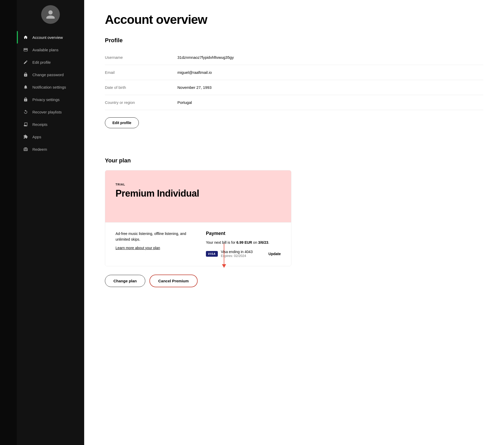 The height and width of the screenshot is (445, 504). Describe the element at coordinates (48, 75) in the screenshot. I see `sidebar-label-change-password: Change password` at that location.